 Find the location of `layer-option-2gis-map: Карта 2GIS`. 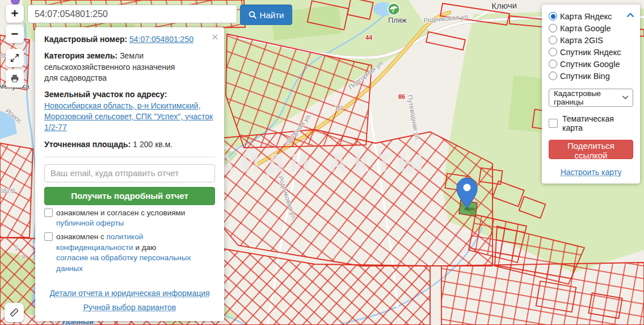

layer-option-2gis-map: Карта 2GIS is located at coordinates (591, 40).